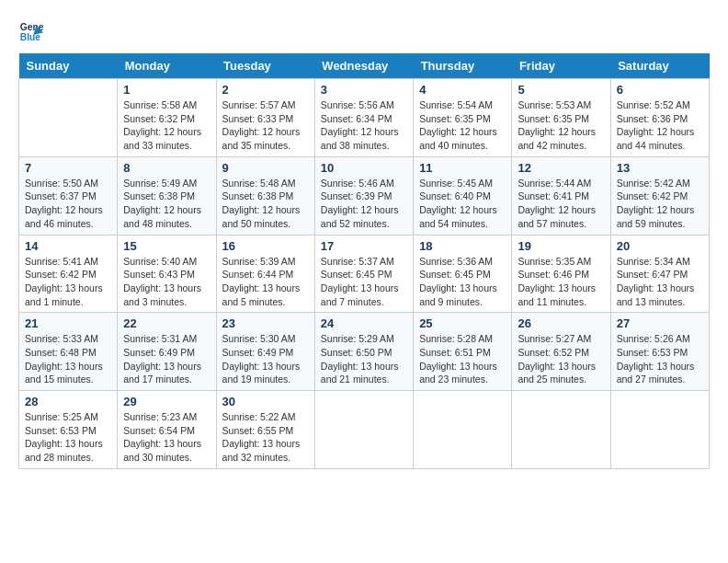 Image resolution: width=728 pixels, height=563 pixels. I want to click on calendar-cell: 21Sunrise: 5:33 AM Sunset: 6:48 PM Dayli…, so click(68, 351).